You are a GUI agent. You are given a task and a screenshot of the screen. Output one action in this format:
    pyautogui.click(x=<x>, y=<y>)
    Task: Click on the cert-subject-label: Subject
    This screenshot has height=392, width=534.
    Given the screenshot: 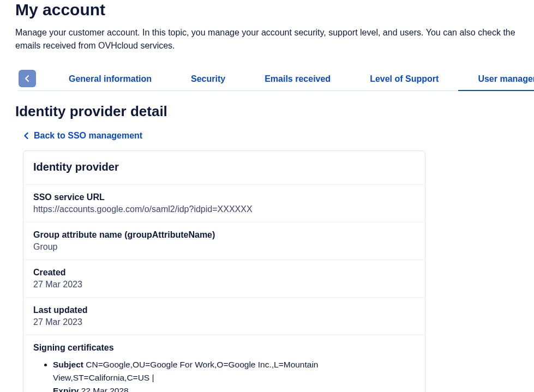 What is the action you would take?
    pyautogui.click(x=68, y=364)
    